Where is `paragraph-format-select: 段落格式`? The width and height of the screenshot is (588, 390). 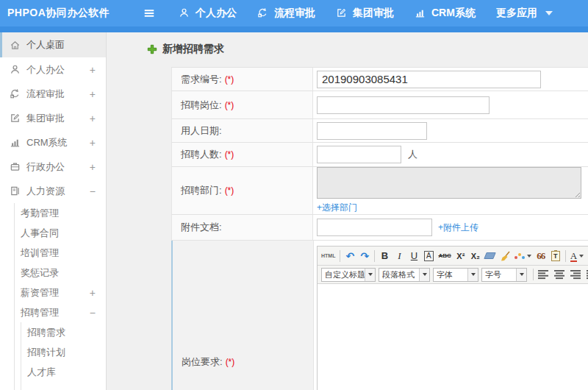 paragraph-format-select: 段落格式 is located at coordinates (404, 275).